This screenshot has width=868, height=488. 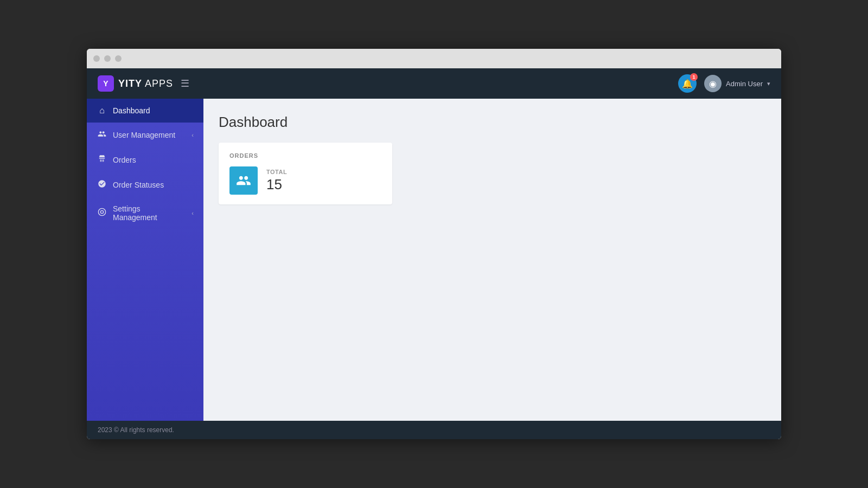 What do you see at coordinates (687, 84) in the screenshot?
I see `notification-button: 🔔 1` at bounding box center [687, 84].